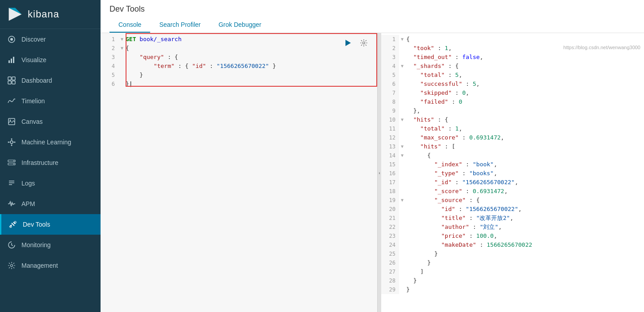  Describe the element at coordinates (513, 182) in the screenshot. I see `resp-line-17: 17 "_id" : "1566265670022",` at that location.